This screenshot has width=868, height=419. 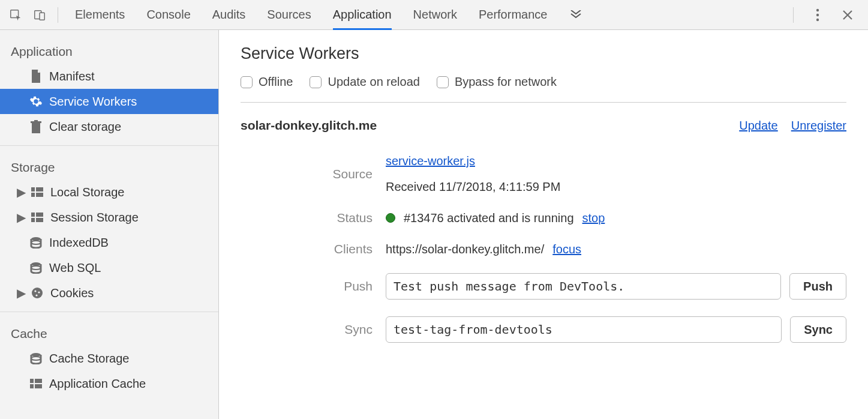 I want to click on sync-row: Sync Sync, so click(x=543, y=330).